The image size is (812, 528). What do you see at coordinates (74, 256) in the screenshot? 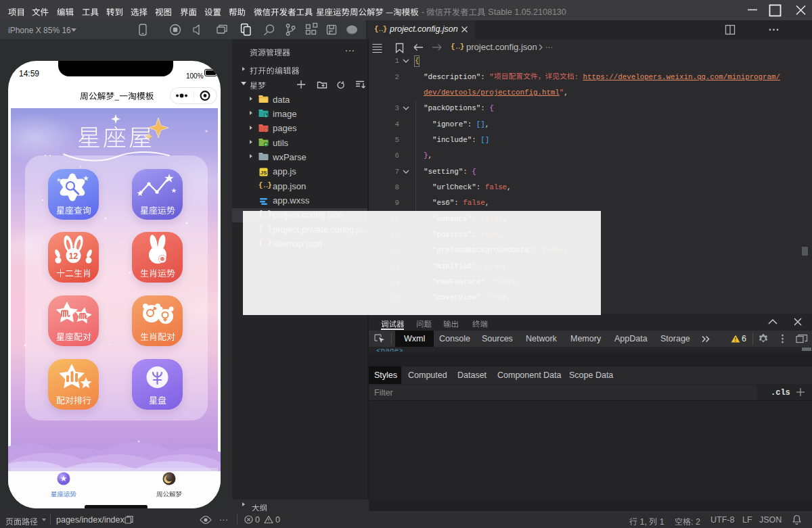
I see `svg-text: 12` at bounding box center [74, 256].